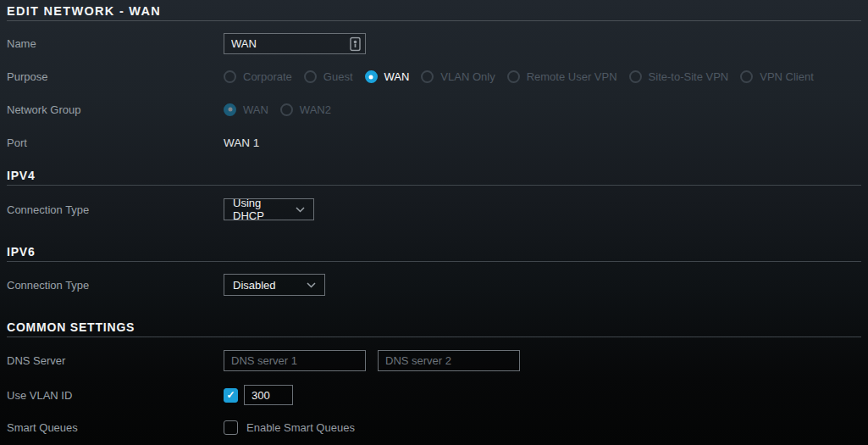 Image resolution: width=868 pixels, height=445 pixels. I want to click on ipv6-connection-type-select: Disabled, so click(274, 285).